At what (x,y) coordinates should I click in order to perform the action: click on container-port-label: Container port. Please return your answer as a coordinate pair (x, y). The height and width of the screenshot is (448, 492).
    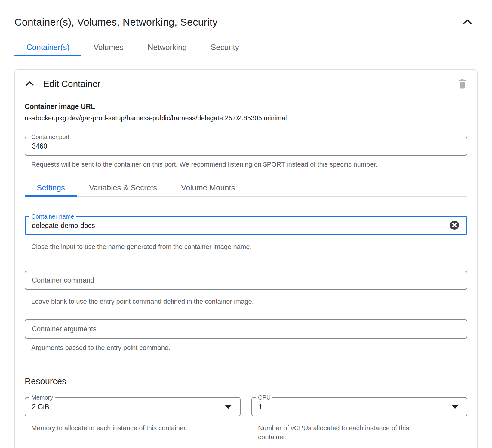
    Looking at the image, I should click on (51, 137).